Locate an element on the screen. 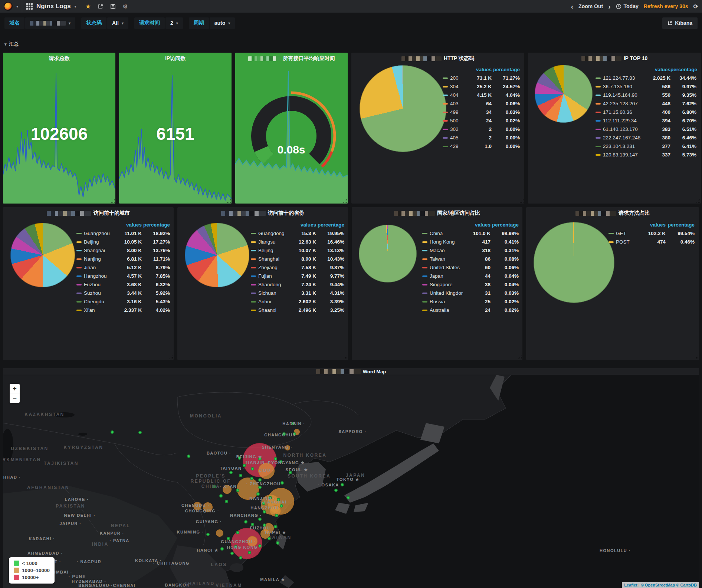 The image size is (702, 588). legend-row: 36.7.135.1605869.97% is located at coordinates (646, 87).